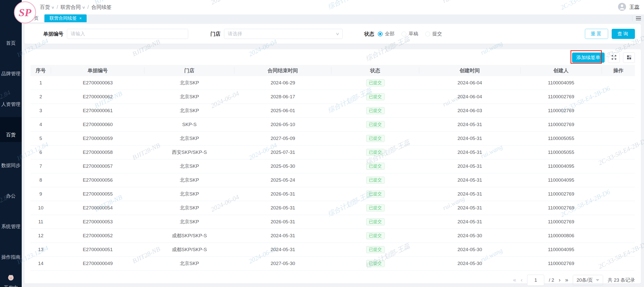 This screenshot has height=287, width=644. Describe the element at coordinates (98, 166) in the screenshot. I see `cell-doc_no: E2700000057` at that location.